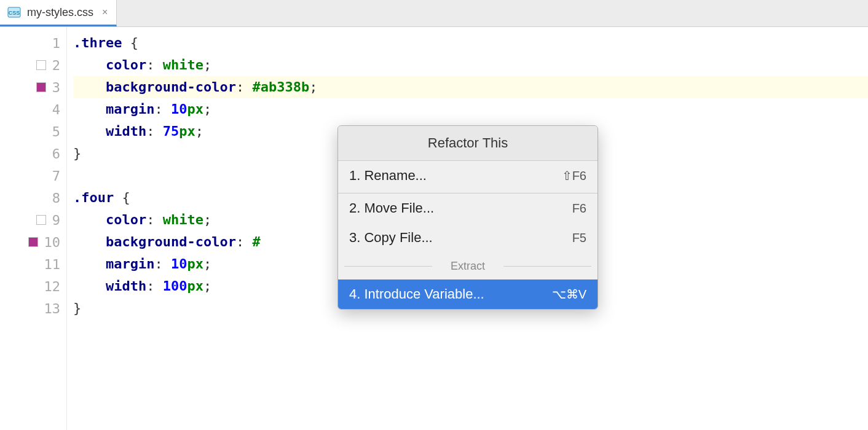  What do you see at coordinates (417, 294) in the screenshot?
I see `menu-item-label: 4. Introduce Variable...` at bounding box center [417, 294].